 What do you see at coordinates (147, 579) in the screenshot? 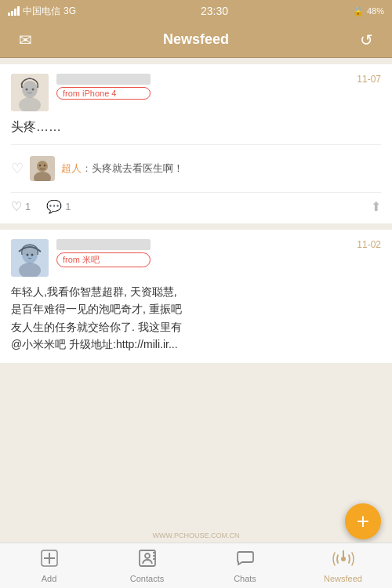
I see `tab-label-contacts: Contacts` at bounding box center [147, 579].